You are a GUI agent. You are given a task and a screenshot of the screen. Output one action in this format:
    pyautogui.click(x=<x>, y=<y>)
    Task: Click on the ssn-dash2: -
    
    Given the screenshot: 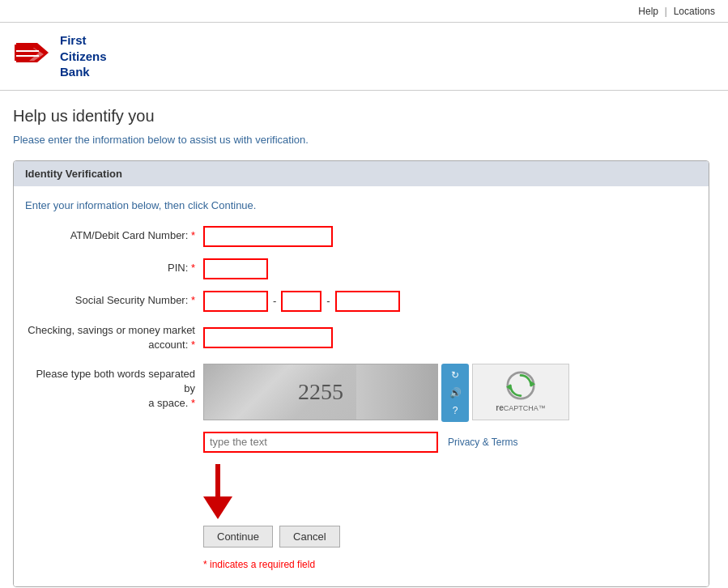 What is the action you would take?
    pyautogui.click(x=328, y=301)
    